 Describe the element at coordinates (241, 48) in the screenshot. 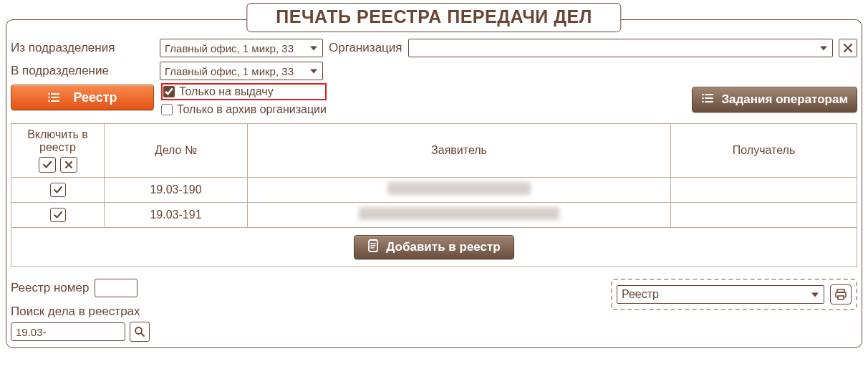

I see `from-dept-select: Главный офис, 1 микр, 33` at that location.